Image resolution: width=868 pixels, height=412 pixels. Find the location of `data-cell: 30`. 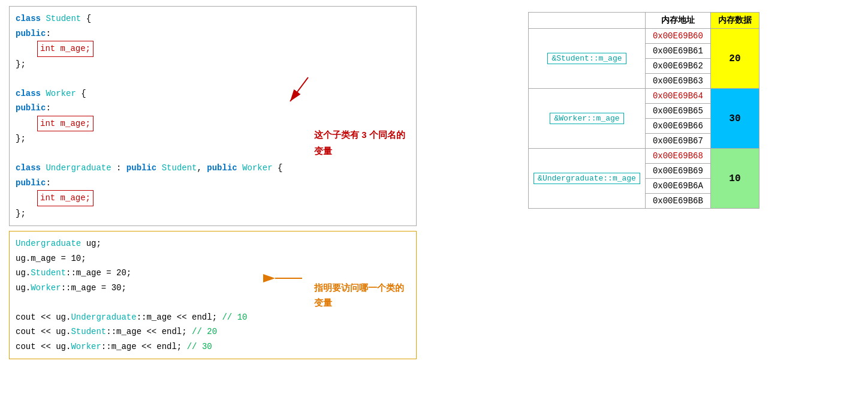

data-cell: 30 is located at coordinates (735, 119).